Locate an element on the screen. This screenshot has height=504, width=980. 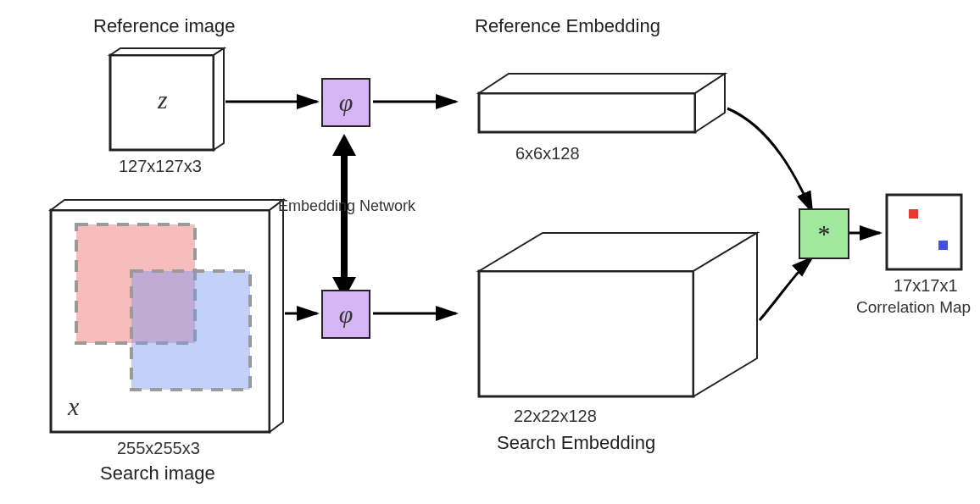
arrow-searchembed-to-op is located at coordinates (786, 289).